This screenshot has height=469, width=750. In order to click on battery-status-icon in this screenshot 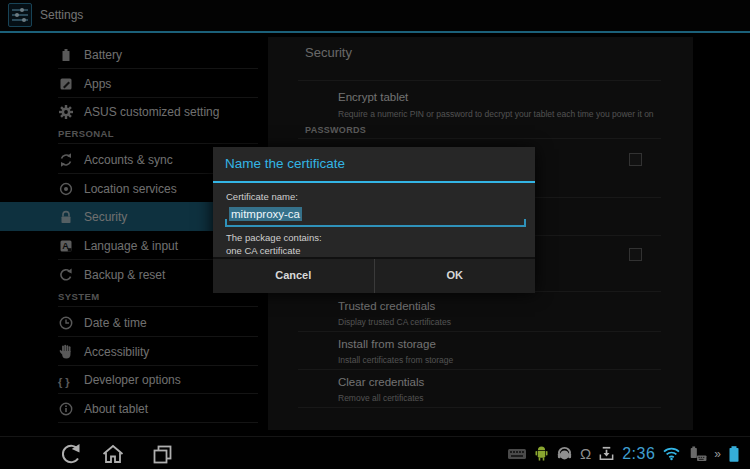, I will do `click(734, 454)`.